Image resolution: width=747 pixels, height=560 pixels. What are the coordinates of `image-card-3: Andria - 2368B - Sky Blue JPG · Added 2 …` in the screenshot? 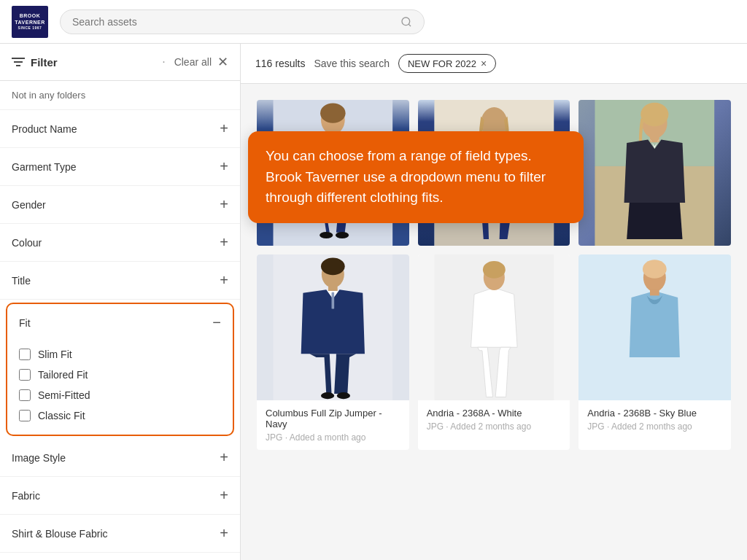 It's located at (655, 352).